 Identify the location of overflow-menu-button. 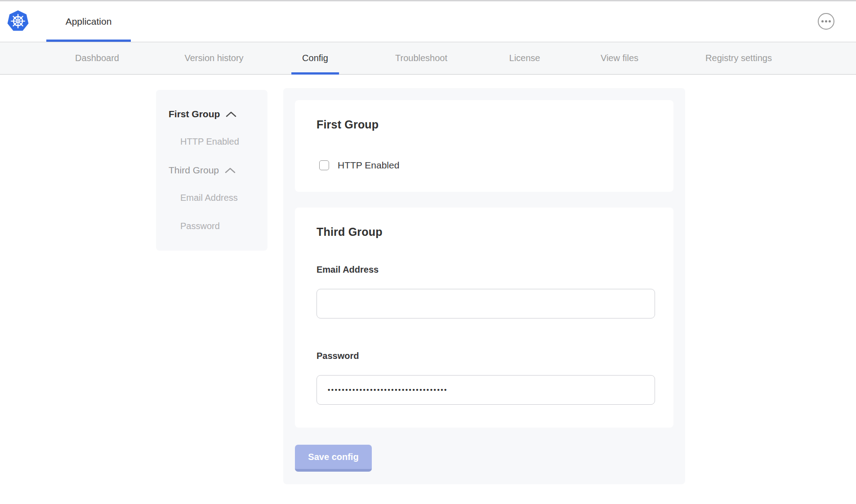
(826, 22).